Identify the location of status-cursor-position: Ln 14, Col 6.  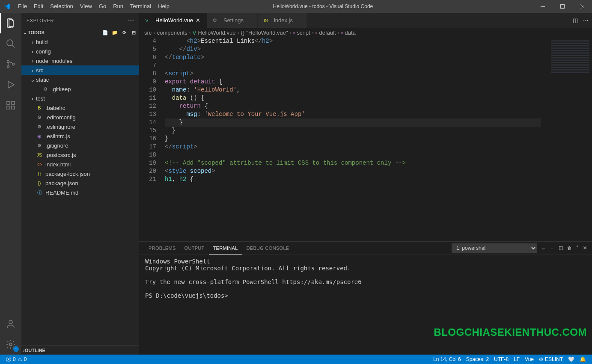
(447, 359).